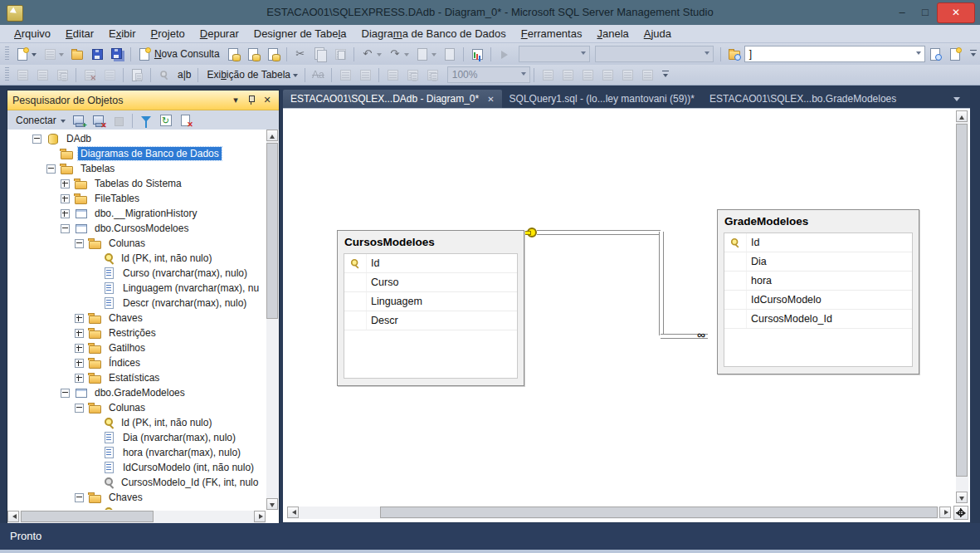 This screenshot has width=980, height=553. I want to click on set-primary-key-button, so click(164, 75).